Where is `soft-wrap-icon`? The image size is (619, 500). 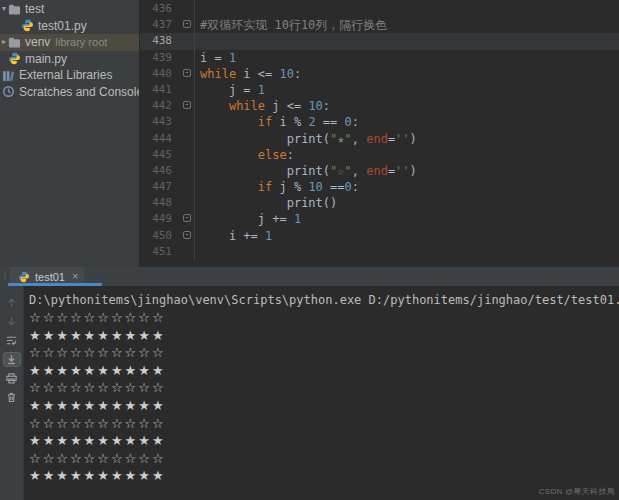 soft-wrap-icon is located at coordinates (12, 340).